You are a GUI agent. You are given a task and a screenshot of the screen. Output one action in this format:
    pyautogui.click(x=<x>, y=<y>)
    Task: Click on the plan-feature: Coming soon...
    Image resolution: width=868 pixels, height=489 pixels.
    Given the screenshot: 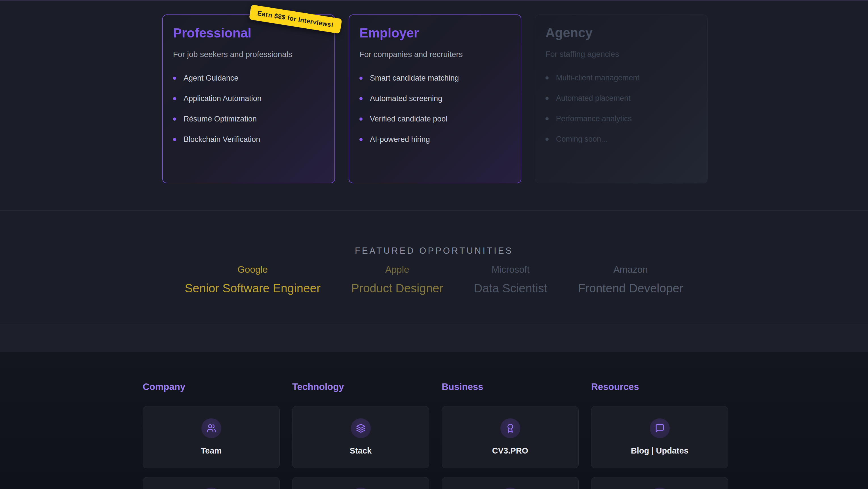 What is the action you would take?
    pyautogui.click(x=621, y=139)
    